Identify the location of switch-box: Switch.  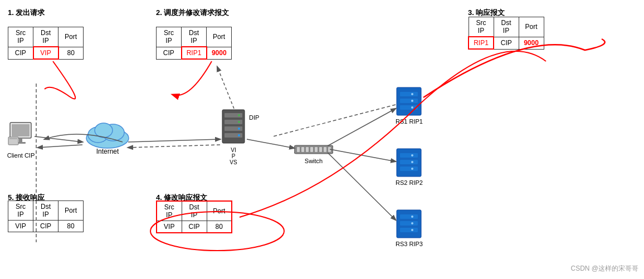
(314, 154).